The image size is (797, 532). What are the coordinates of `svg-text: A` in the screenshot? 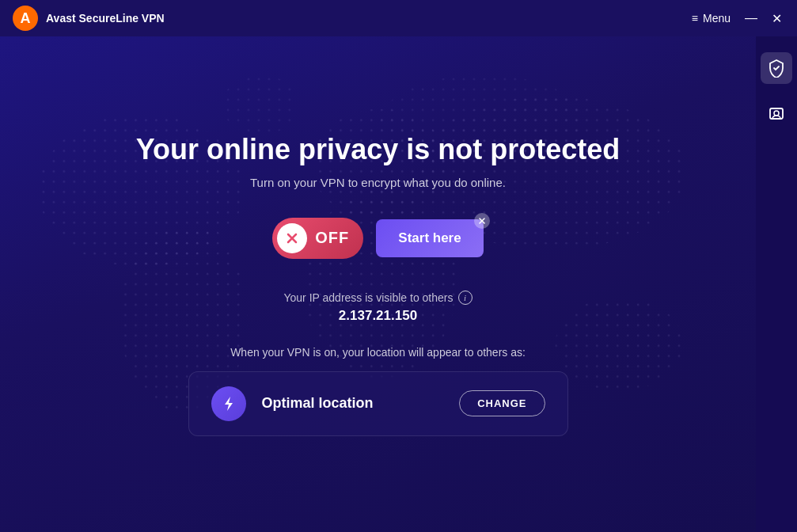 It's located at (25, 18).